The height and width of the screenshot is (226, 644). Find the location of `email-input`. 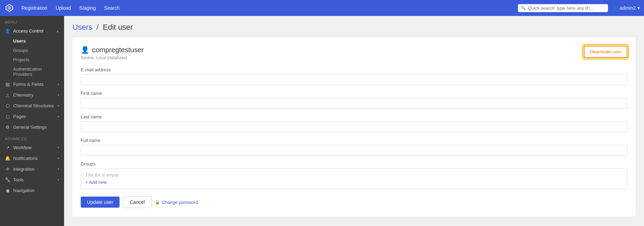

email-input is located at coordinates (354, 80).